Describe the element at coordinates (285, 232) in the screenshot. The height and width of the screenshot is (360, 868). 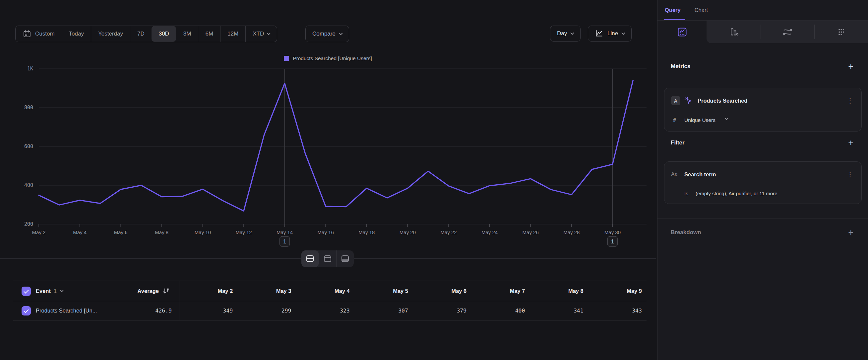
I see `x-axis-label: May 14` at that location.